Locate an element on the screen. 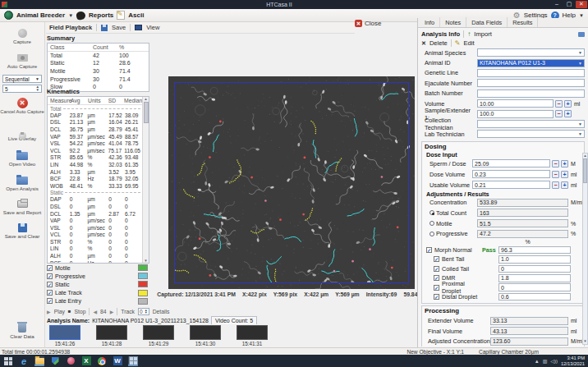  animal-species-select: ▼ is located at coordinates (531, 53).